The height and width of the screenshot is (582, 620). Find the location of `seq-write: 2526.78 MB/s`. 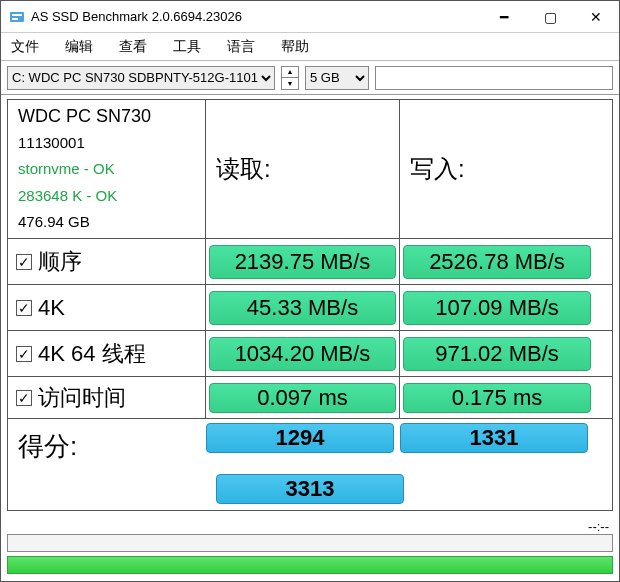

seq-write: 2526.78 MB/s is located at coordinates (497, 262).